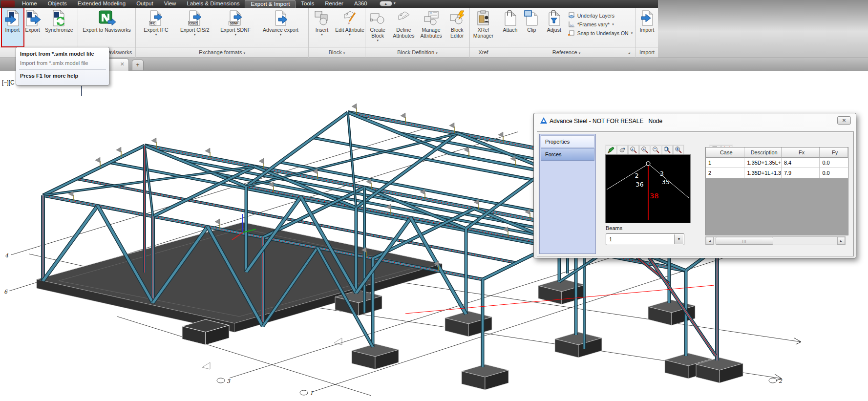 The height and width of the screenshot is (401, 868). I want to click on xref-manager-button: XRef Manager, so click(484, 24).